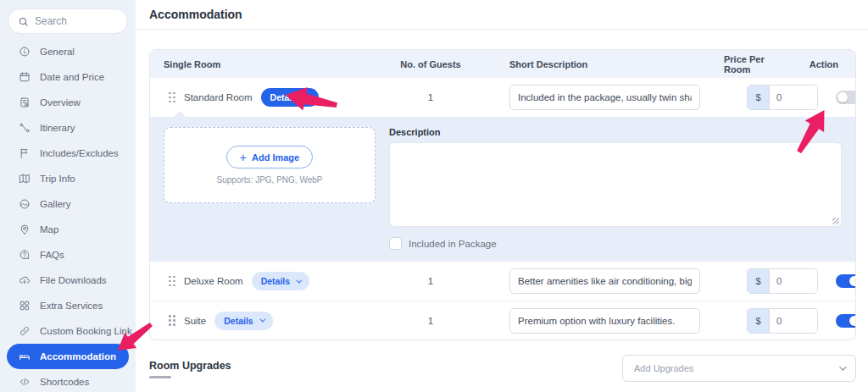 The image size is (868, 392). What do you see at coordinates (68, 331) in the screenshot?
I see `sidebar-item-custom-booking-link: Custom Booking Link` at bounding box center [68, 331].